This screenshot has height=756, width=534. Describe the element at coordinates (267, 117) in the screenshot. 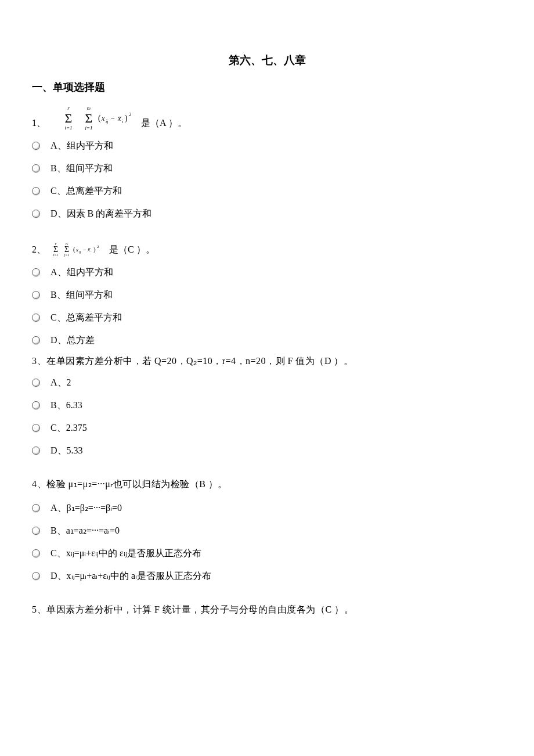

I see `question-1-stem: 1、 r Σ i=1 nᵢ Σ j=1 ( x ij − _ x i ) 2 是…` at that location.